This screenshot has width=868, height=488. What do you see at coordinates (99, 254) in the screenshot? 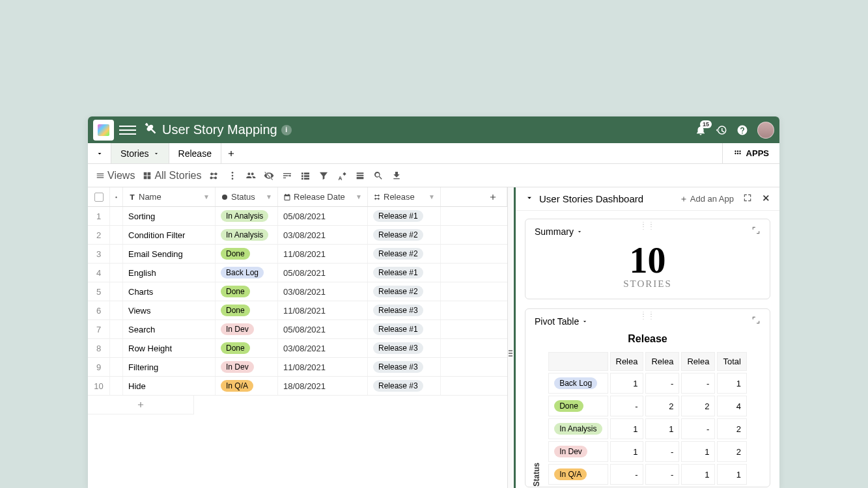
I see `row-number: 3` at bounding box center [99, 254].